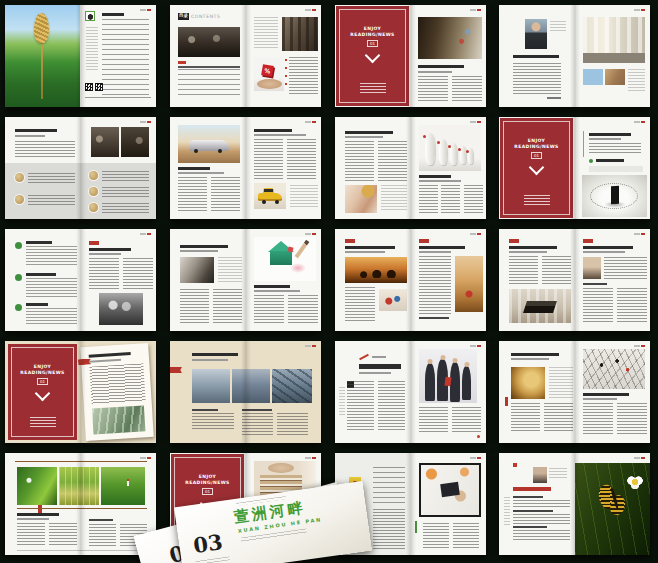 This screenshot has height=563, width=658. What do you see at coordinates (574, 56) in the screenshot?
I see `spread-portrait-office` at bounding box center [574, 56].